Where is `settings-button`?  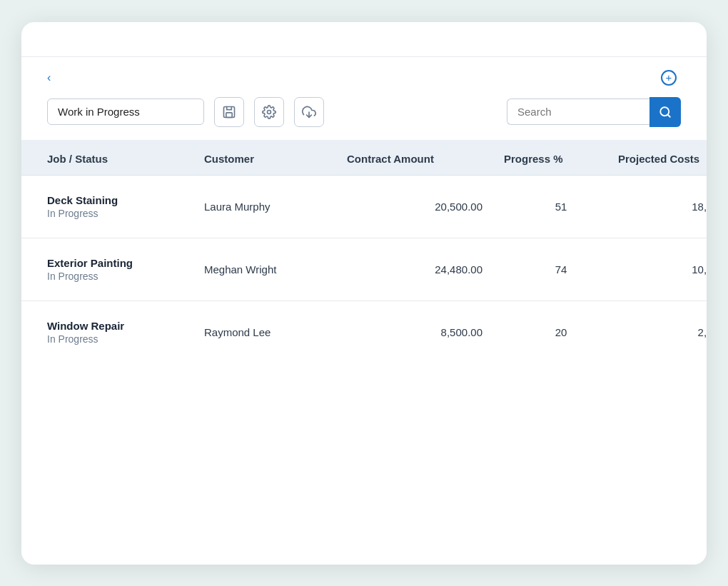
settings-button is located at coordinates (269, 112).